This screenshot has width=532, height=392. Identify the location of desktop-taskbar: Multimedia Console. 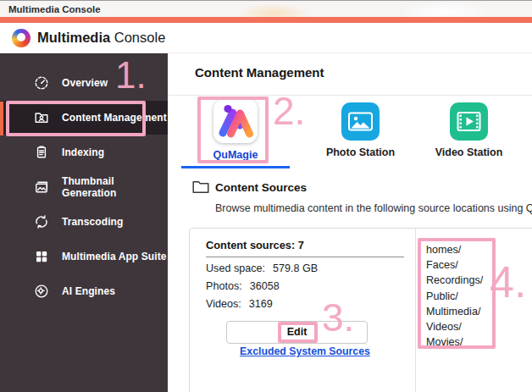
(266, 8).